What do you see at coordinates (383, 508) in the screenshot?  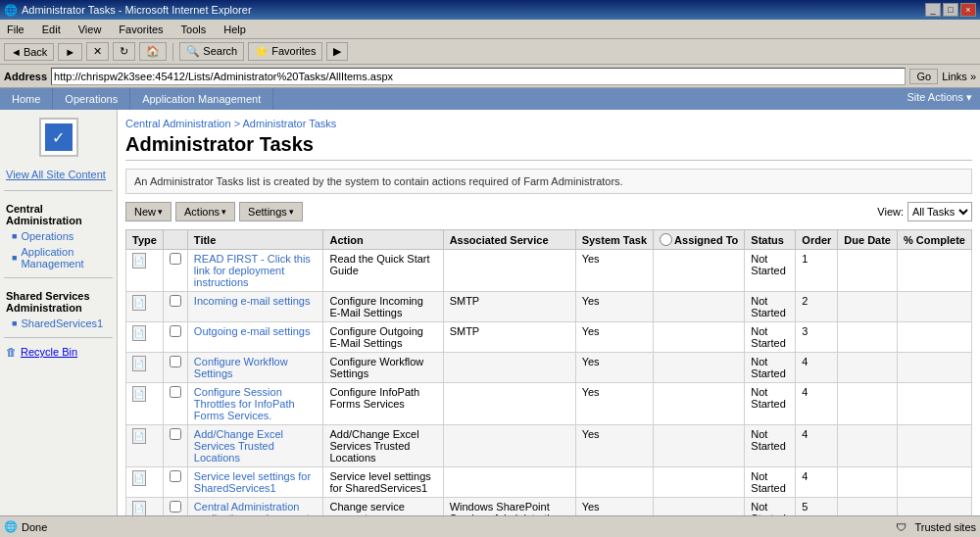 I see `cell-action: Change service accounts.` at bounding box center [383, 508].